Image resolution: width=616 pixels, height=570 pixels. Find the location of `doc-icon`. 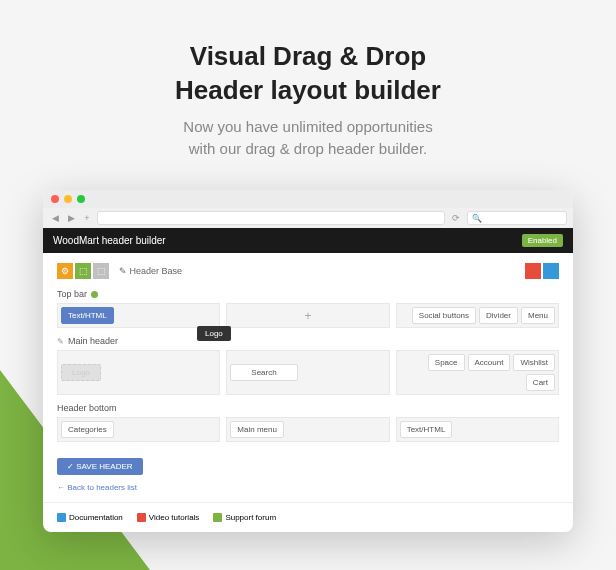

doc-icon is located at coordinates (62, 518).